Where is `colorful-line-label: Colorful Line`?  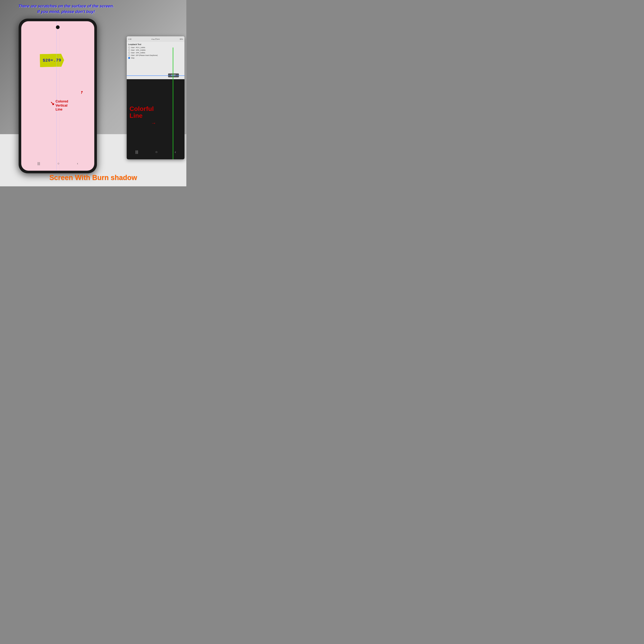 colorful-line-label: Colorful Line is located at coordinates (142, 112).